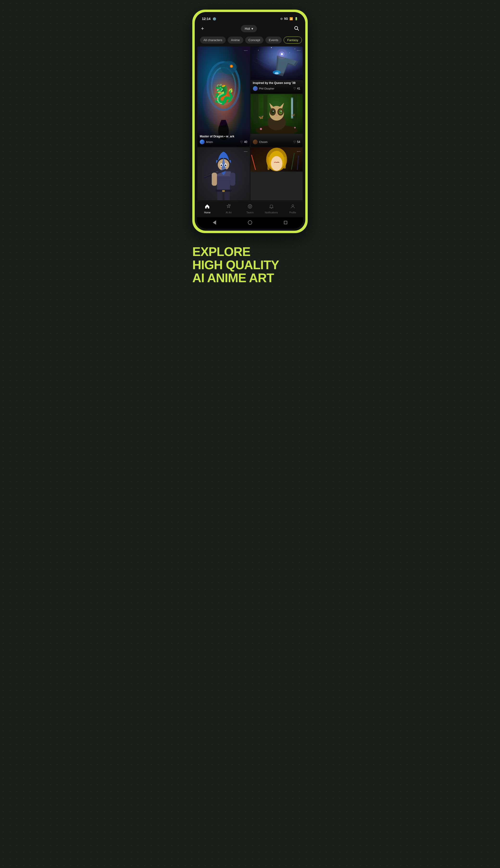 This screenshot has width=500, height=868. What do you see at coordinates (246, 152) in the screenshot?
I see `card-warrior-menu: ···` at bounding box center [246, 152].